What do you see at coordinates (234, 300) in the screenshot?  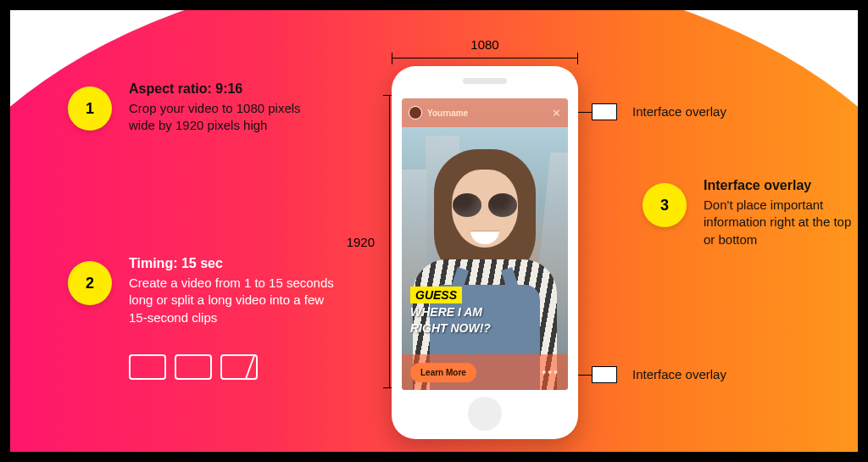 I see `tip-2-body: Create a video from 1 to 15 seconds long…` at bounding box center [234, 300].